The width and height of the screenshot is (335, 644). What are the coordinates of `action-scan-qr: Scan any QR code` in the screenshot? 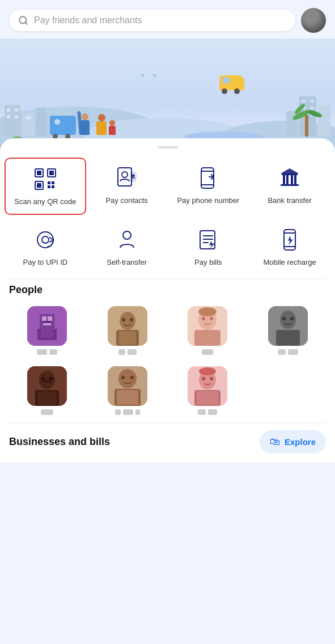 It's located at (45, 186).